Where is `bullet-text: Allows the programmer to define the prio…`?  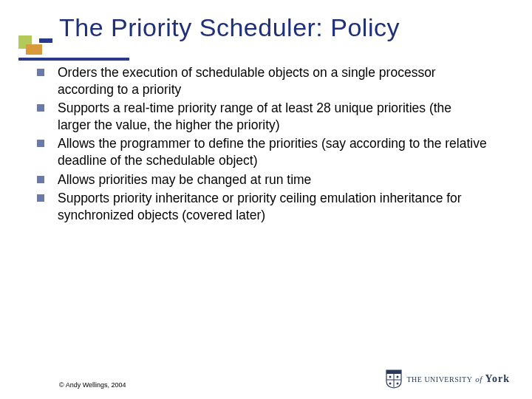 bullet-text: Allows the programmer to define the prio… is located at coordinates (272, 152).